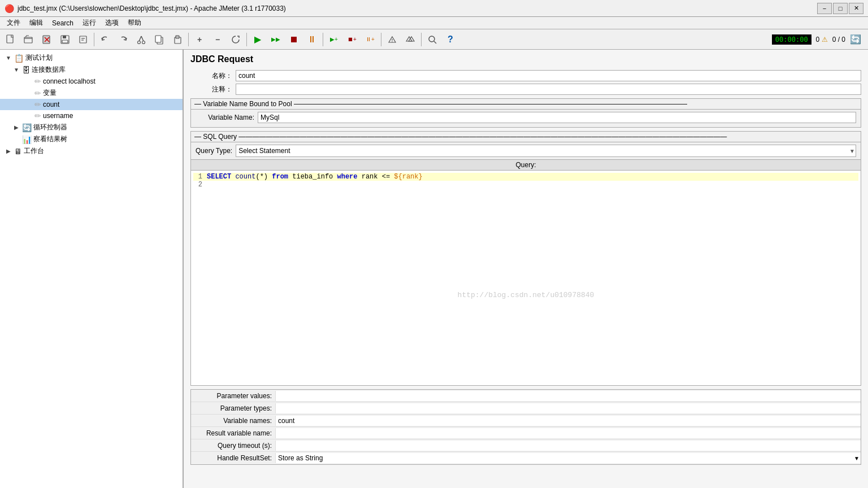 The width and height of the screenshot is (868, 488). Describe the element at coordinates (370, 40) in the screenshot. I see `remote-shutdown-button: ⏸+` at that location.